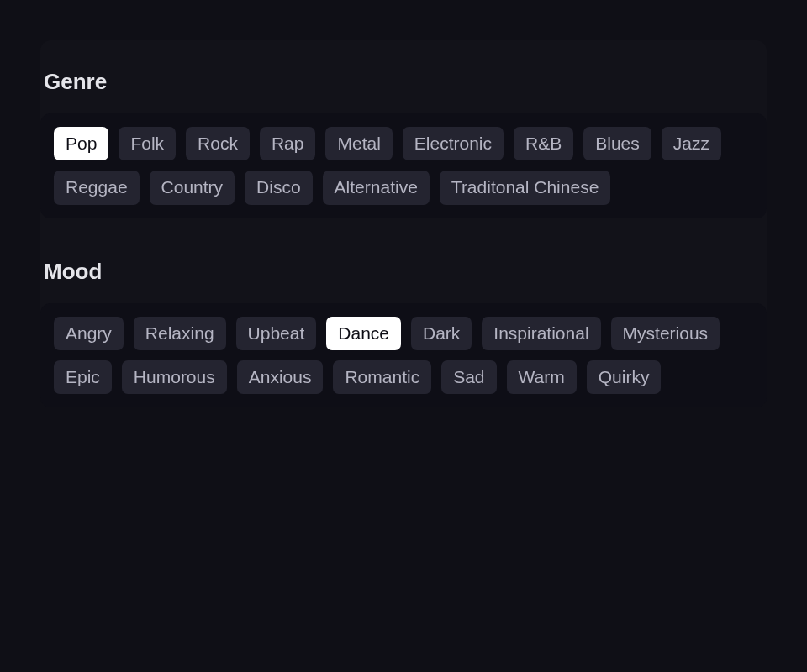 This screenshot has width=807, height=672. Describe the element at coordinates (281, 377) in the screenshot. I see `tag-anxious: Anxious` at that location.